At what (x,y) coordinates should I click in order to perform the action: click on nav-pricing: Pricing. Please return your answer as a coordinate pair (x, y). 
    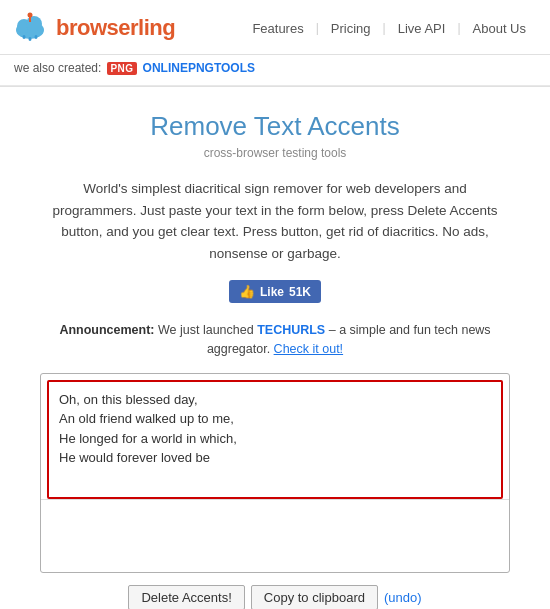
    Looking at the image, I should click on (351, 28).